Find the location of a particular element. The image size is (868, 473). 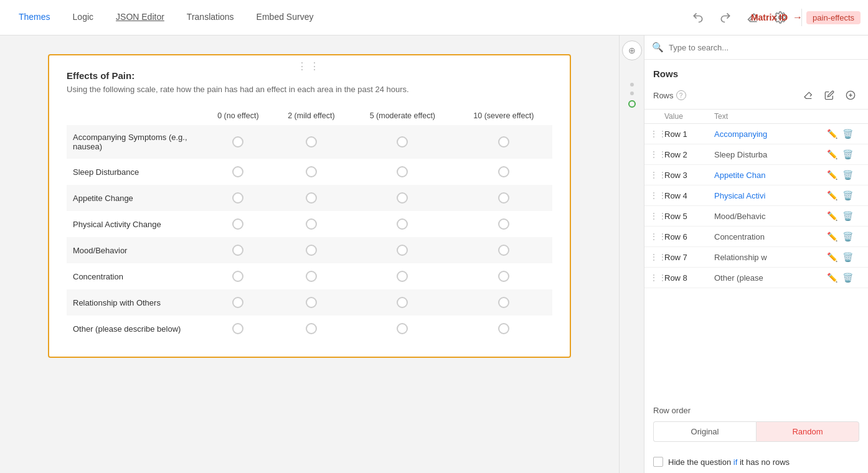

order-original-button: Original is located at coordinates (705, 432).